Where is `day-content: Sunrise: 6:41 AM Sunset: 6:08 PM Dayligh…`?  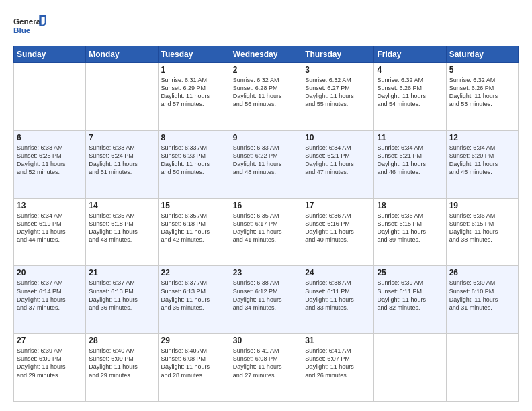 day-content: Sunrise: 6:41 AM Sunset: 6:08 PM Dayligh… is located at coordinates (266, 363).